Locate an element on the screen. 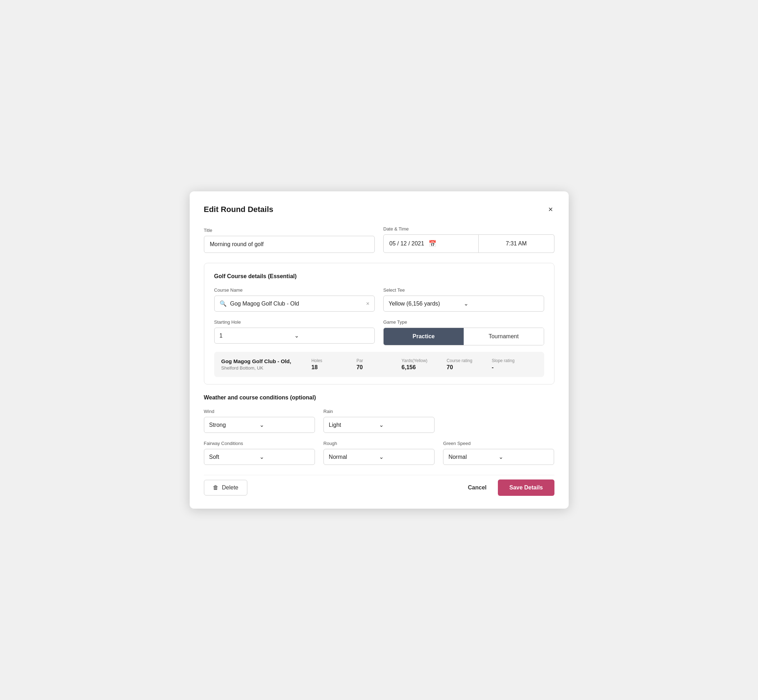  top-row: Title Date & Time 05 / 12 / 2021 📅 7:31 … is located at coordinates (379, 239).